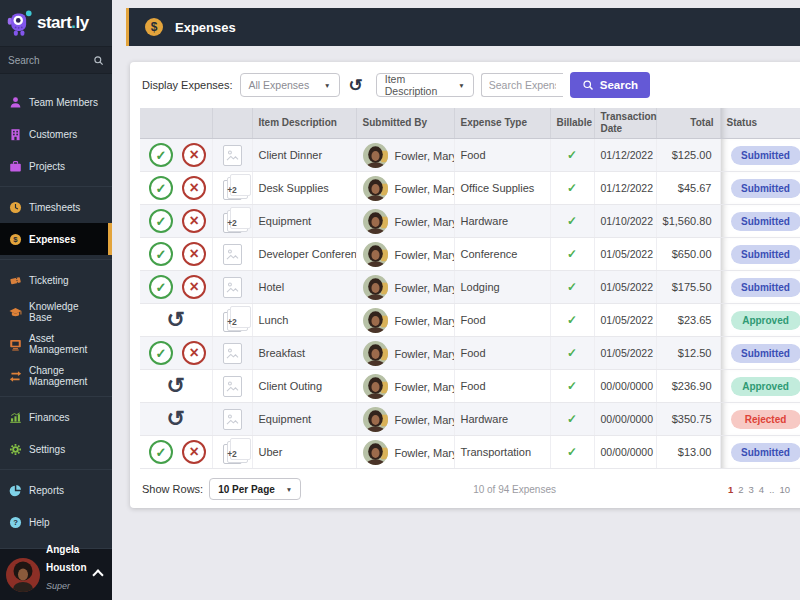 This screenshot has width=800, height=600. What do you see at coordinates (502, 452) in the screenshot?
I see `expense-type: Transportation` at bounding box center [502, 452].